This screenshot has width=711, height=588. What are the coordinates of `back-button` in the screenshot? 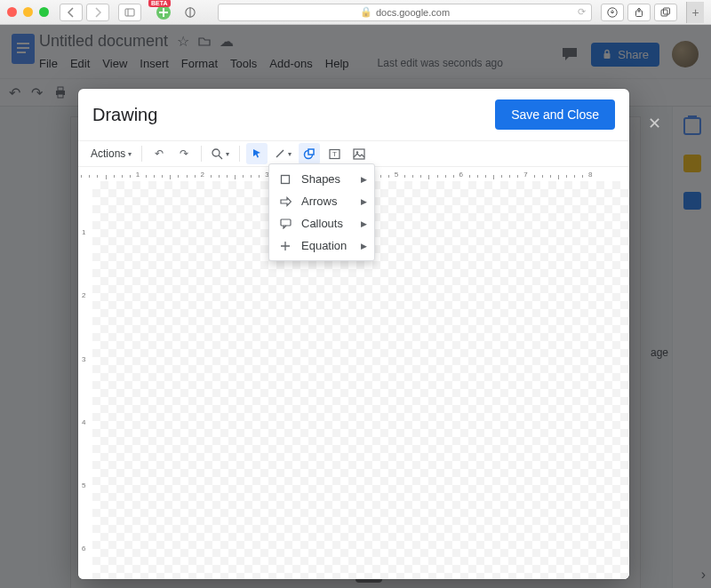 It's located at (71, 12).